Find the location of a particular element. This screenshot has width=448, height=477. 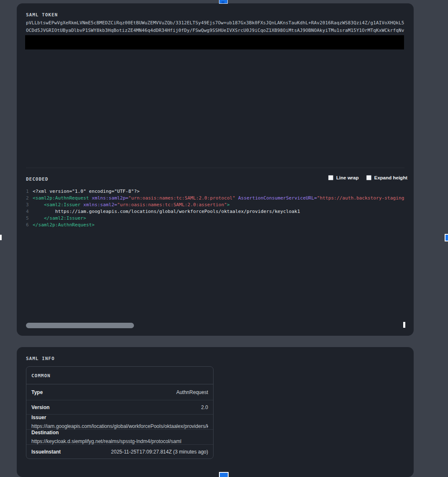

resize-handle-top-icon is located at coordinates (224, 2).